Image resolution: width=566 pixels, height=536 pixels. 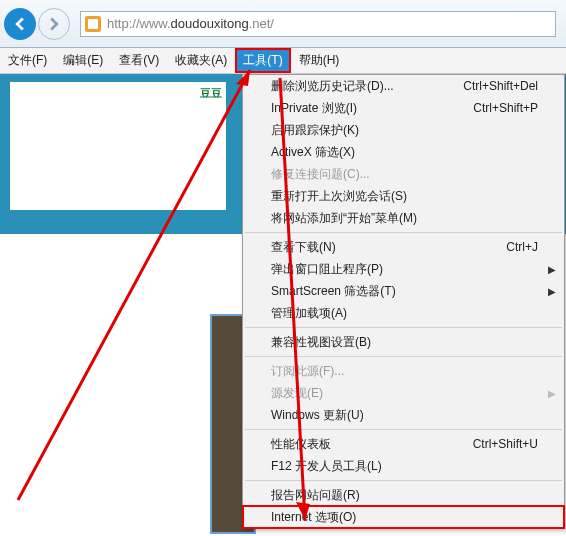 I want to click on menu-help: 帮助(H), so click(x=320, y=60).